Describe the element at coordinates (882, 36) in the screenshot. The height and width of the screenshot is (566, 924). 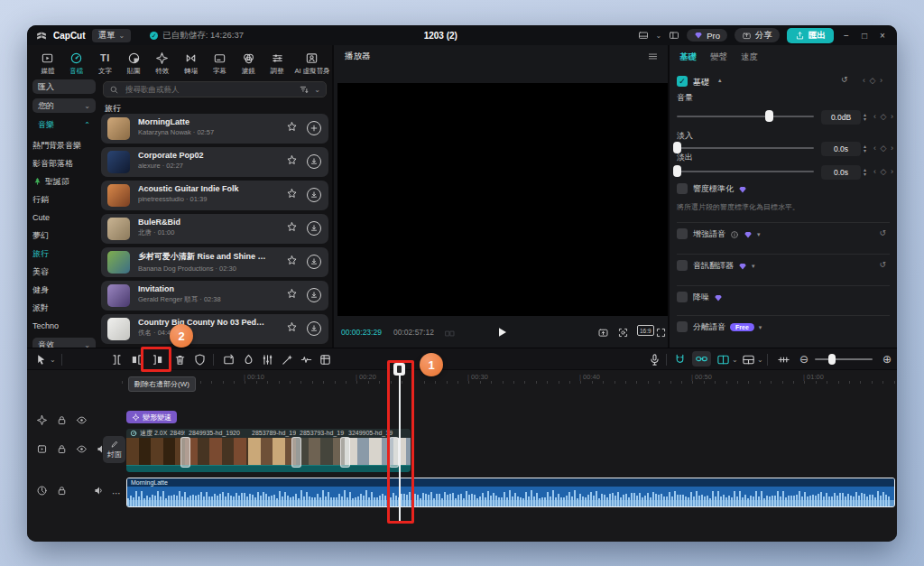
I see `close-button: ×` at that location.